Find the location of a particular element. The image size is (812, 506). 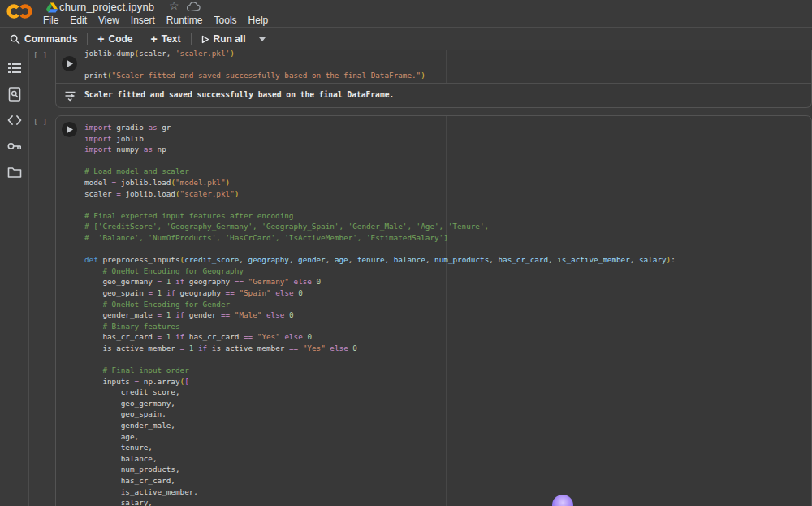

cloud-status-icon is located at coordinates (193, 6).